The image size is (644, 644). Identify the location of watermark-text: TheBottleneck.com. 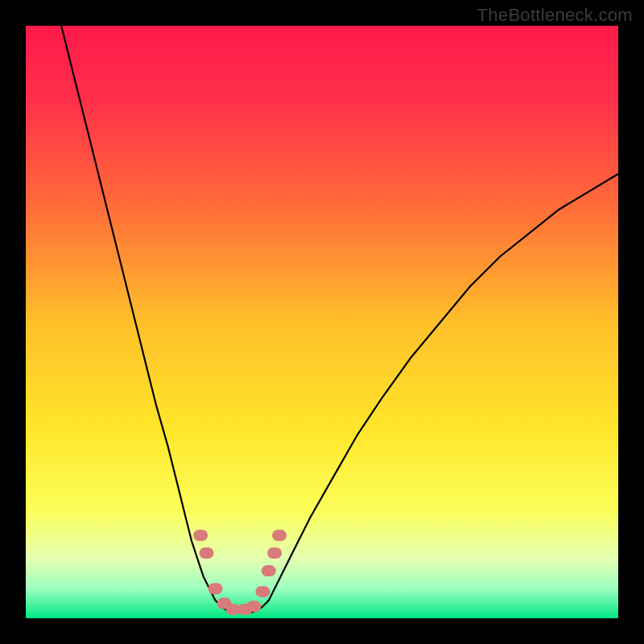
(555, 15).